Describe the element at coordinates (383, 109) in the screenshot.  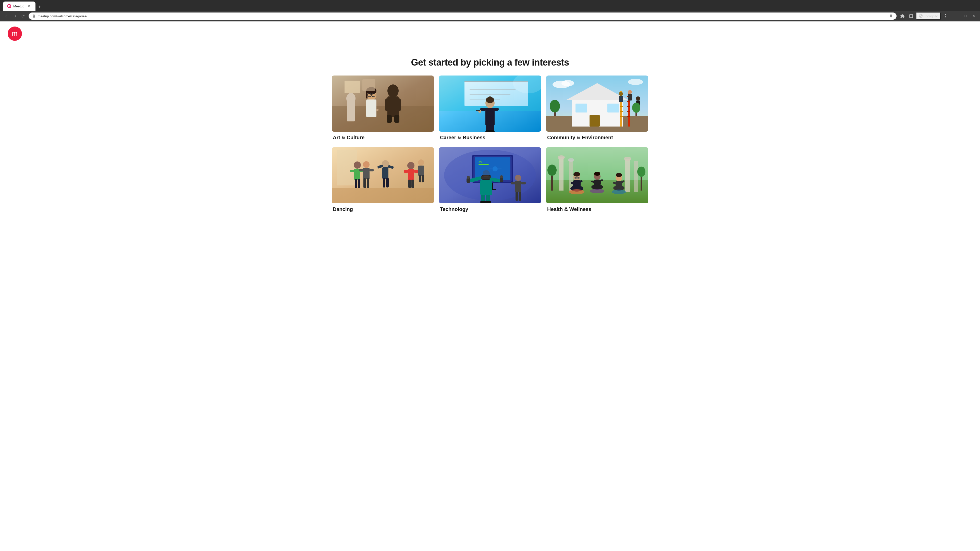
I see `category-card-art-culture: Art & Culture` at that location.